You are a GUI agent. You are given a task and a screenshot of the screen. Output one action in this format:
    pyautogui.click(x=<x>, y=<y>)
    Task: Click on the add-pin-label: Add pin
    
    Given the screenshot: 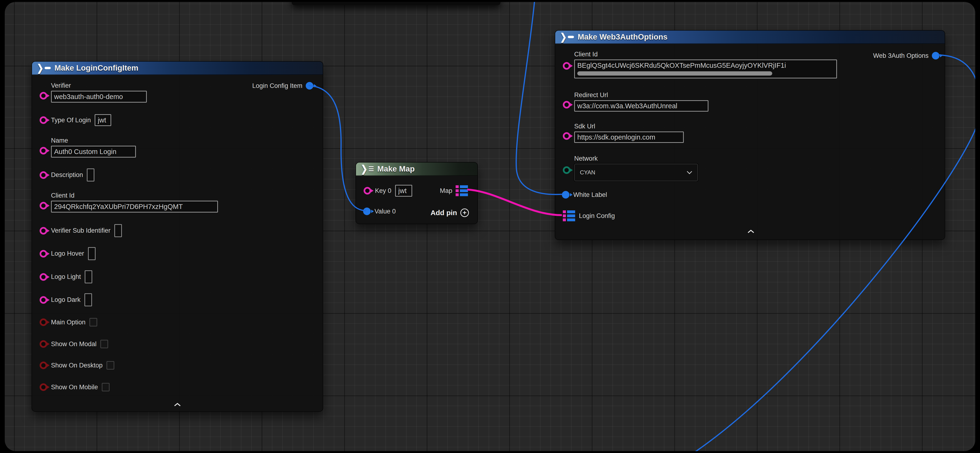 What is the action you would take?
    pyautogui.click(x=444, y=213)
    